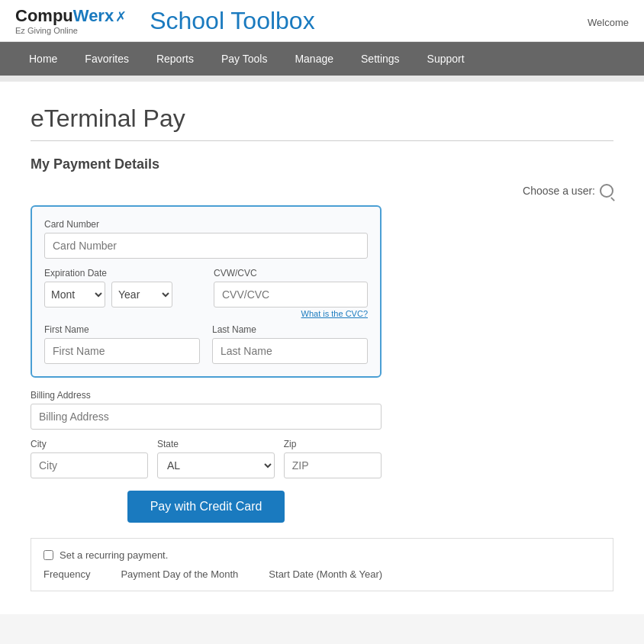 The width and height of the screenshot is (644, 644). Describe the element at coordinates (121, 293) in the screenshot. I see `expiry-group: Expiration Date Mont 010203 040506 07080…` at that location.